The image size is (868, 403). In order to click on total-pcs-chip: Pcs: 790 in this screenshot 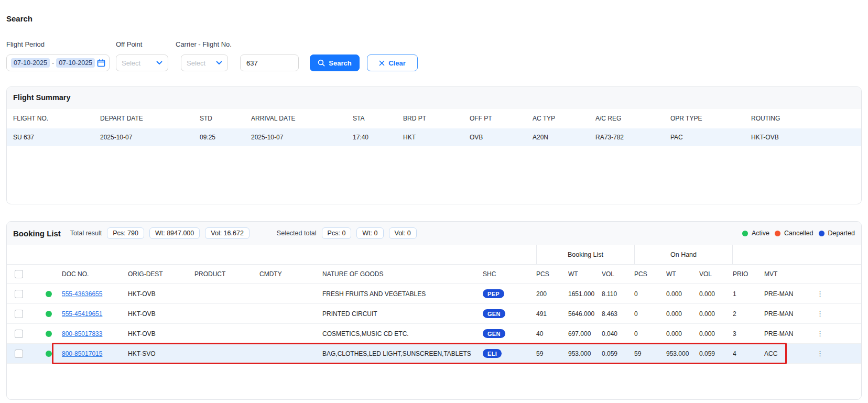, I will do `click(126, 233)`.